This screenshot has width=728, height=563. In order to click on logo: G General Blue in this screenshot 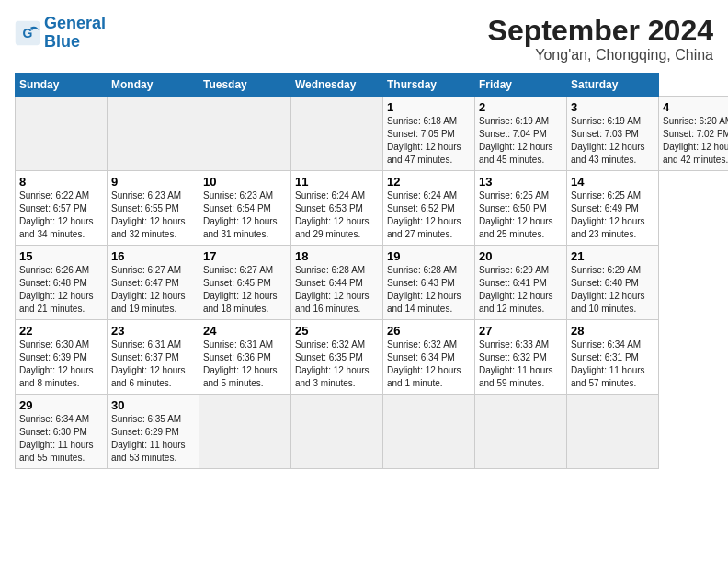, I will do `click(61, 33)`.